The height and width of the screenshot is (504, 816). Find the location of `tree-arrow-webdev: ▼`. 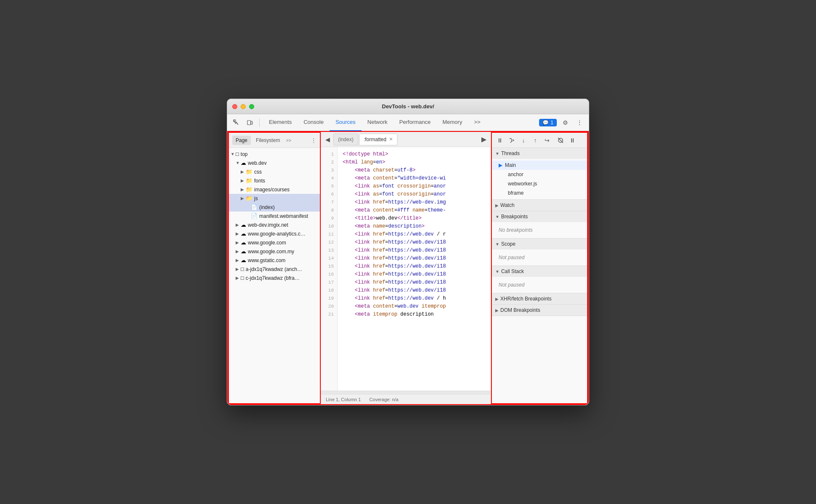

tree-arrow-webdev: ▼ is located at coordinates (238, 163).